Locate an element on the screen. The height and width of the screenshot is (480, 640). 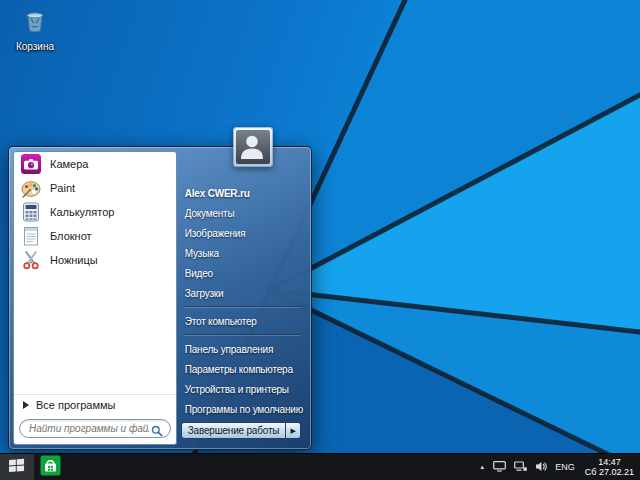
user-avatar-silhouette-icon is located at coordinates (253, 147).